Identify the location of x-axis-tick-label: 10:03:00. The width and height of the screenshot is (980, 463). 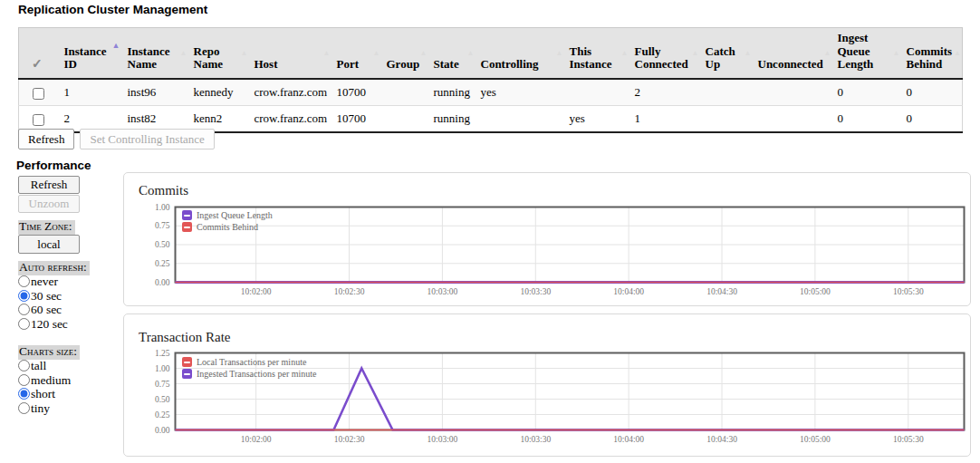
(443, 439).